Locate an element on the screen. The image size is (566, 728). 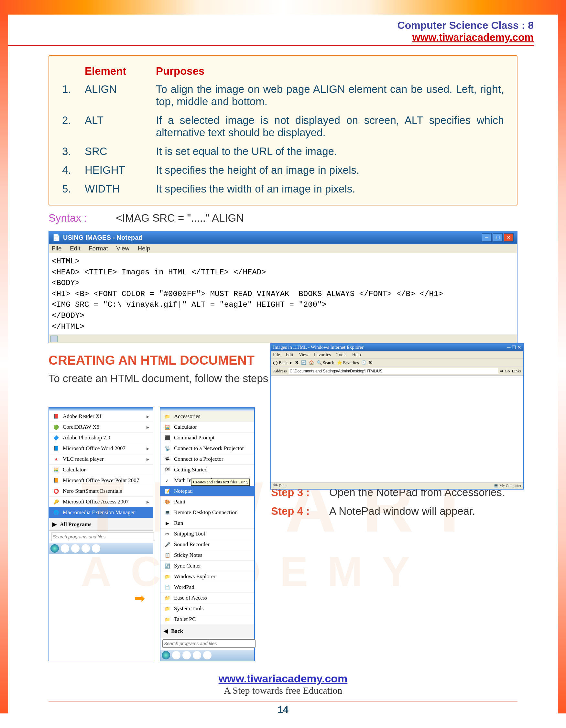
accessory-item: 🧮Calculator is located at coordinates (207, 427).